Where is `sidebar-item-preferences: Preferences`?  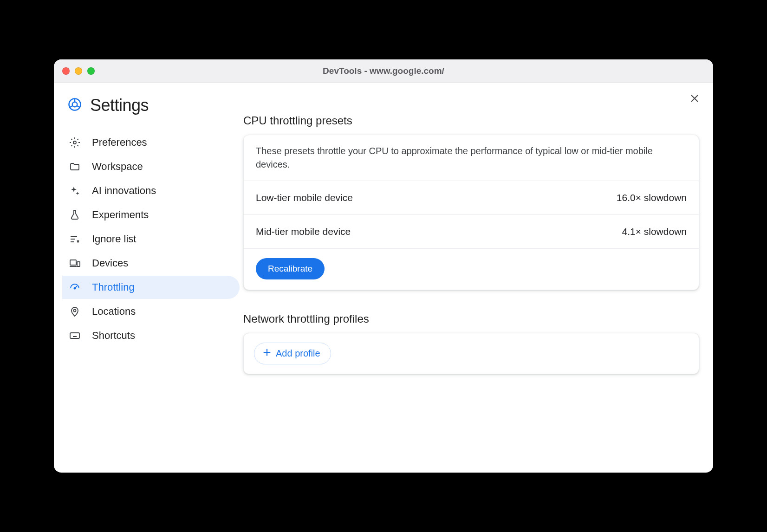 sidebar-item-preferences: Preferences is located at coordinates (151, 143).